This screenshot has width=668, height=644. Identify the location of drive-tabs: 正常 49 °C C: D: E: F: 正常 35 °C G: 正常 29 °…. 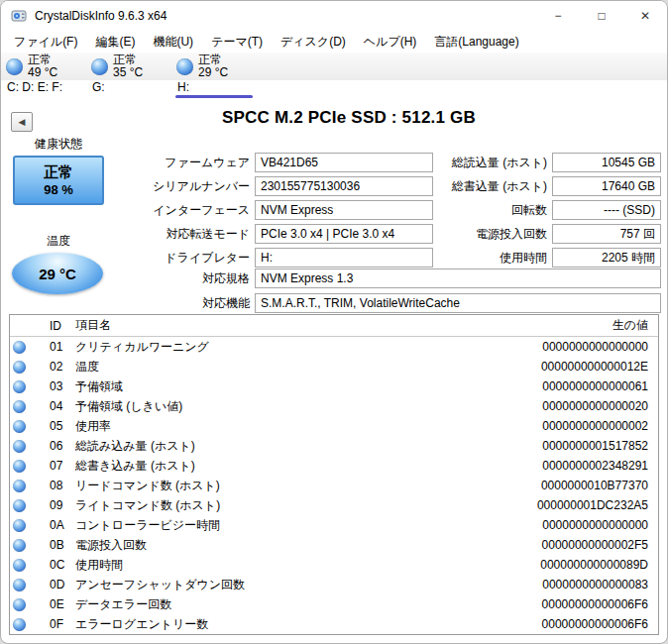
(334, 75).